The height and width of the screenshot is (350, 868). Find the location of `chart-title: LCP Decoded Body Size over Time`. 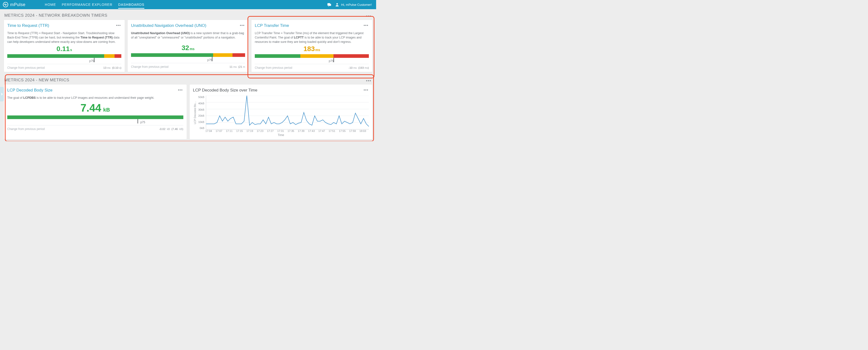

chart-title: LCP Decoded Body Size over Time is located at coordinates (225, 90).